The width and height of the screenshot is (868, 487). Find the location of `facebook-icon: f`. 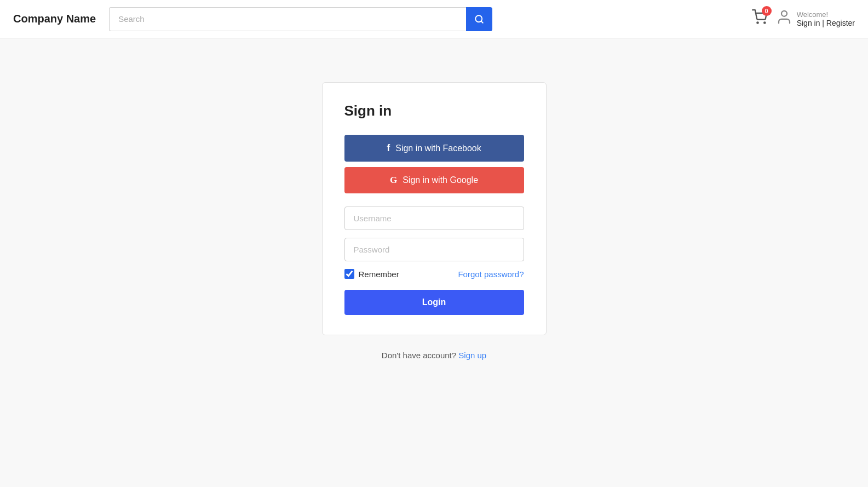

facebook-icon: f is located at coordinates (388, 148).